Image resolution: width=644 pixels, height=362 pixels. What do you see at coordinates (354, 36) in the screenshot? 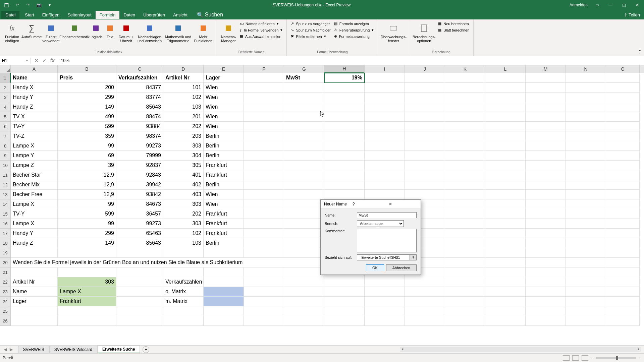
I see `evaluate-formula-button: ⊕Formelauswertung` at bounding box center [354, 36].